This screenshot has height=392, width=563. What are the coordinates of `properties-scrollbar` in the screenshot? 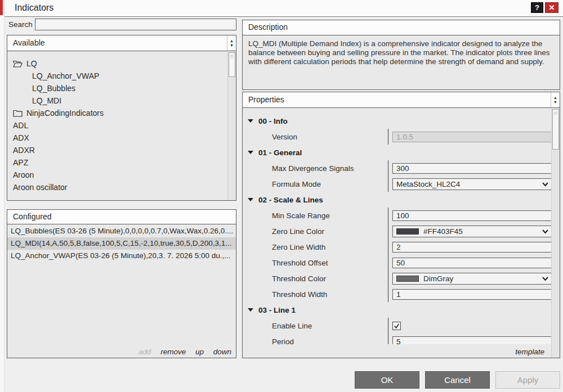 It's located at (555, 233).